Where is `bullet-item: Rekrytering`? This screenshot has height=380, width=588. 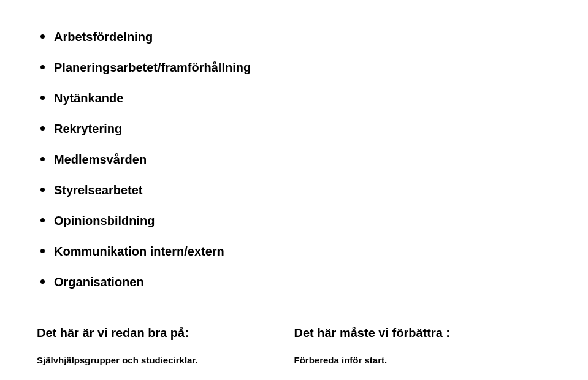 bullet-item: Rekrytering is located at coordinates (294, 129).